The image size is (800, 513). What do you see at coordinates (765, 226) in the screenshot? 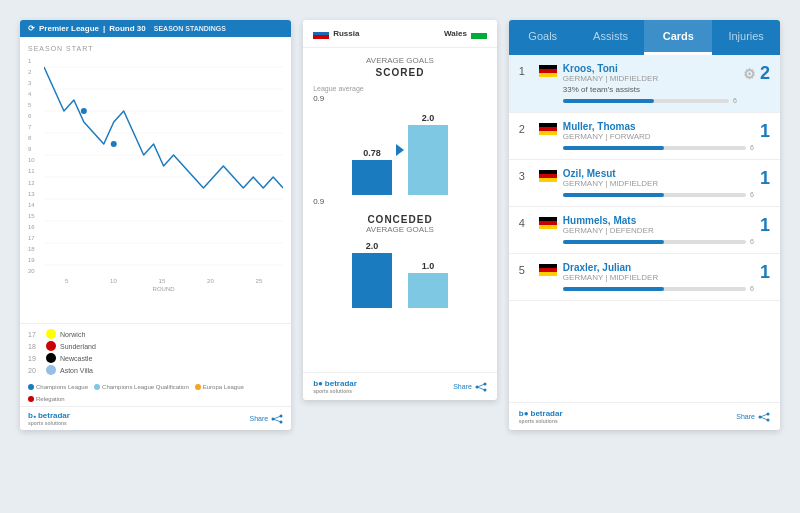
I see `score-4: 1` at bounding box center [765, 226].